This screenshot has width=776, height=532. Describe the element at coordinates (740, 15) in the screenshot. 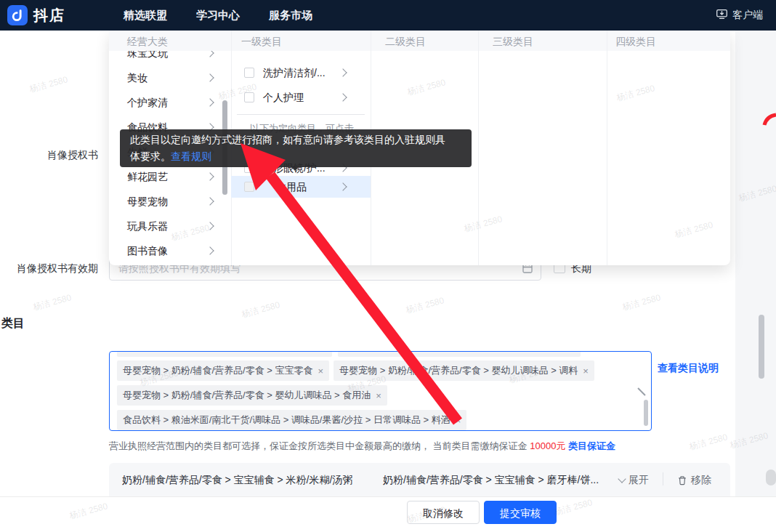

I see `client-download: 客户端` at that location.